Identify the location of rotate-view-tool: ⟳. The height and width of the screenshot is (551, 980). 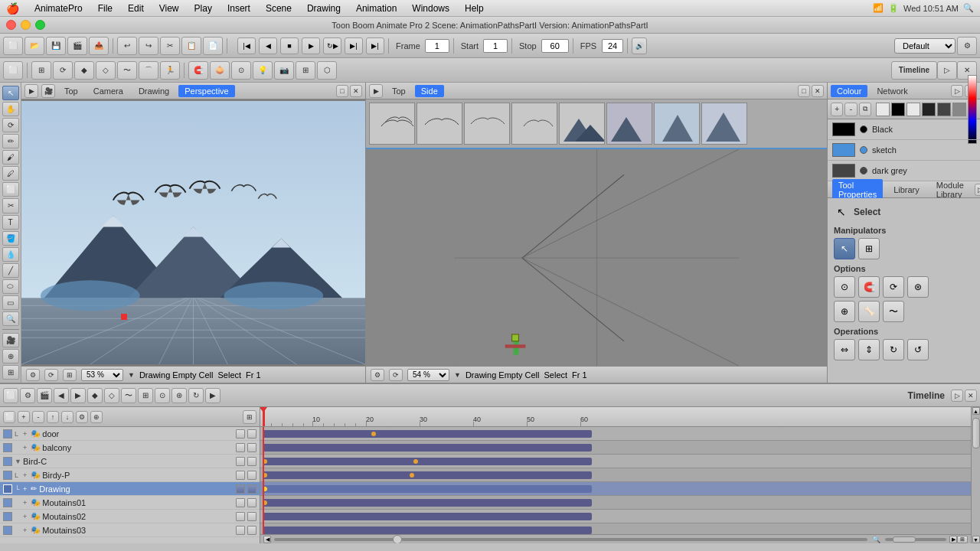
(11, 126).